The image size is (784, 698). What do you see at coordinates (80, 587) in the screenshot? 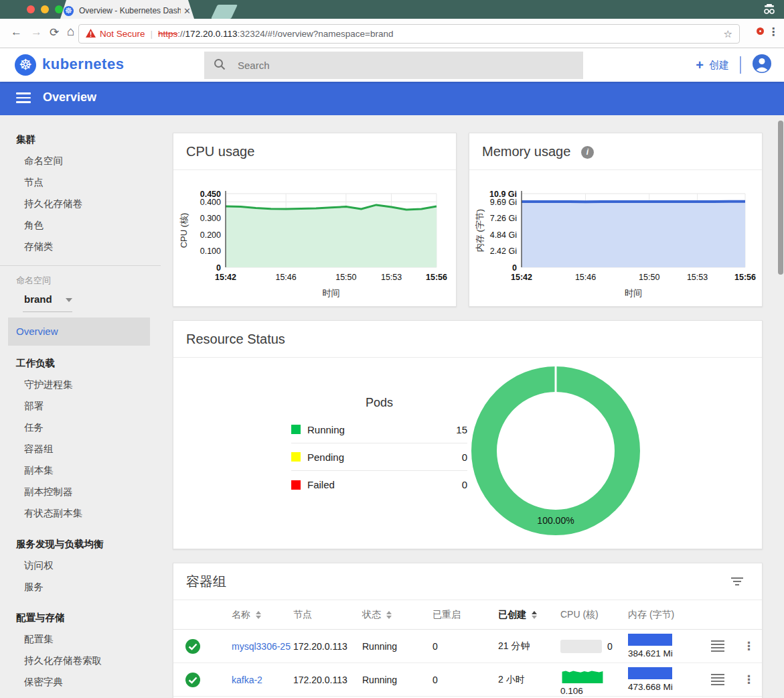
I see `sidebar-item-services: 服务` at bounding box center [80, 587].